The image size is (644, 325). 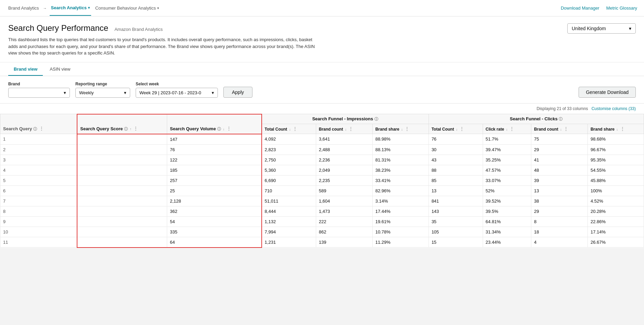 What do you see at coordinates (322, 90) in the screenshot?
I see `filter-bar: Brand ▾ Reporting range Weekly ▾ Select …` at bounding box center [322, 90].